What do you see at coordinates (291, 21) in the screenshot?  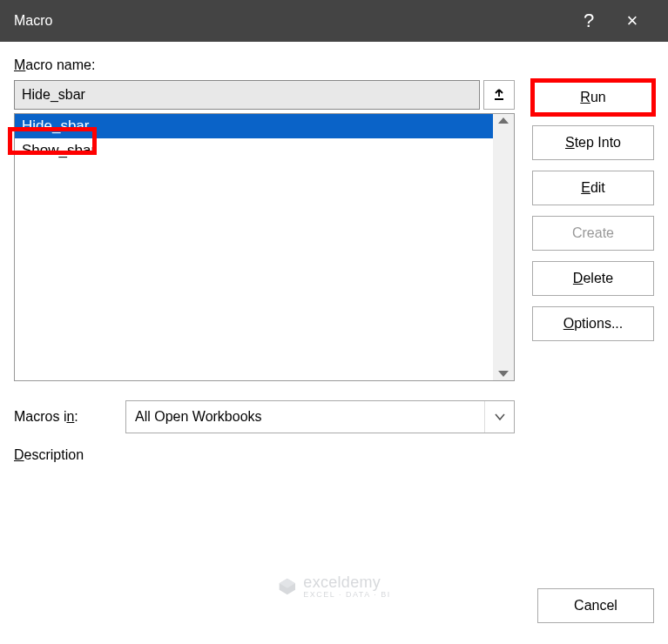 I see `window-title: Macro` at bounding box center [291, 21].